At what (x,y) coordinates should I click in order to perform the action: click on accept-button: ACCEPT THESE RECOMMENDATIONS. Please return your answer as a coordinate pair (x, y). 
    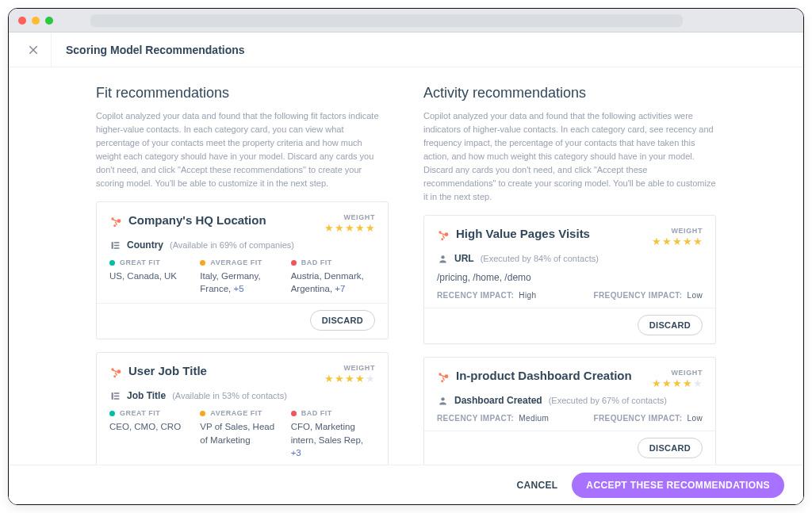
    Looking at the image, I should click on (678, 485).